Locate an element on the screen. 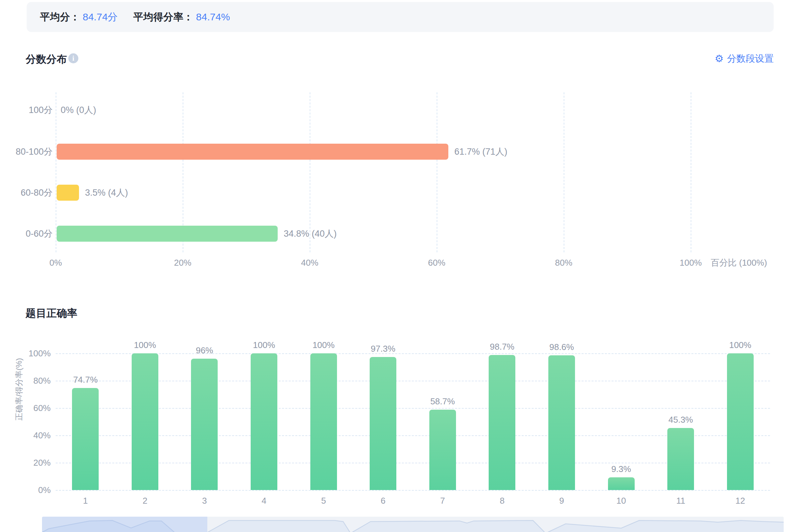 This screenshot has height=532, width=798. y-tick-label: 80% is located at coordinates (27, 381).